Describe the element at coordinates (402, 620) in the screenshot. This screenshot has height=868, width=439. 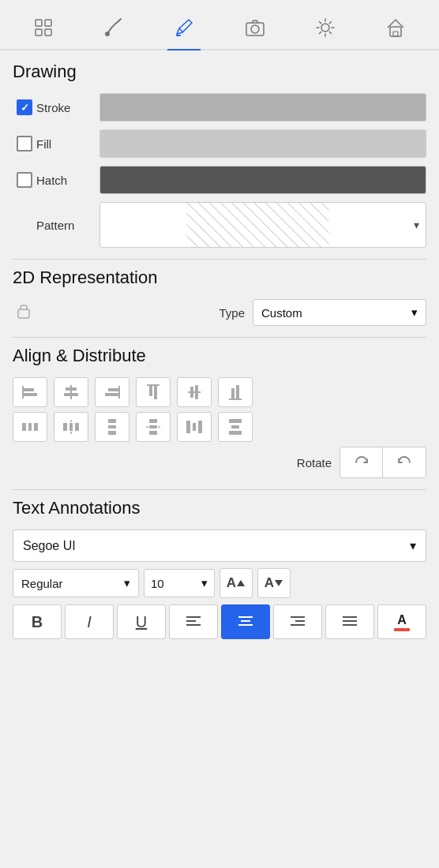
I see `font-color-letter: A` at that location.